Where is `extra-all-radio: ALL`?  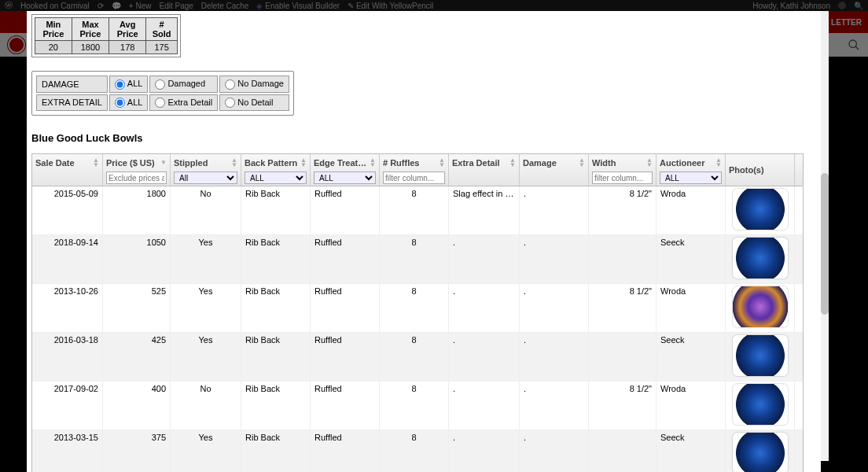
extra-all-radio: ALL is located at coordinates (129, 103).